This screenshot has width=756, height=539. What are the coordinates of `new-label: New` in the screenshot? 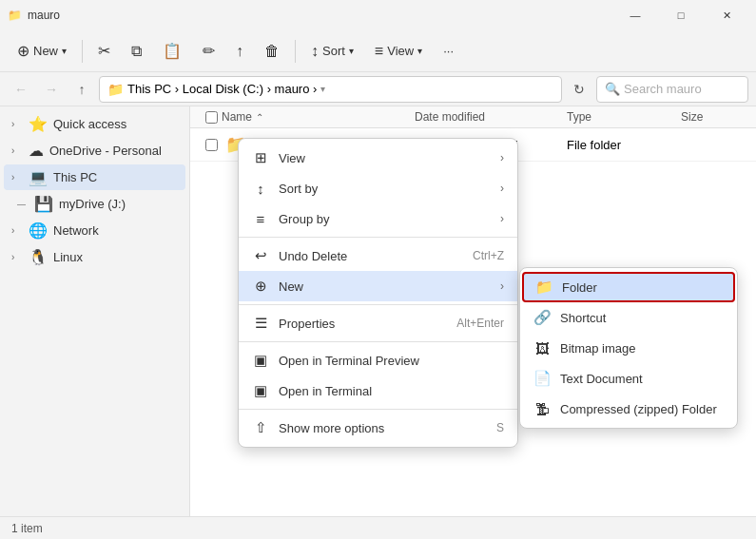 It's located at (46, 51).